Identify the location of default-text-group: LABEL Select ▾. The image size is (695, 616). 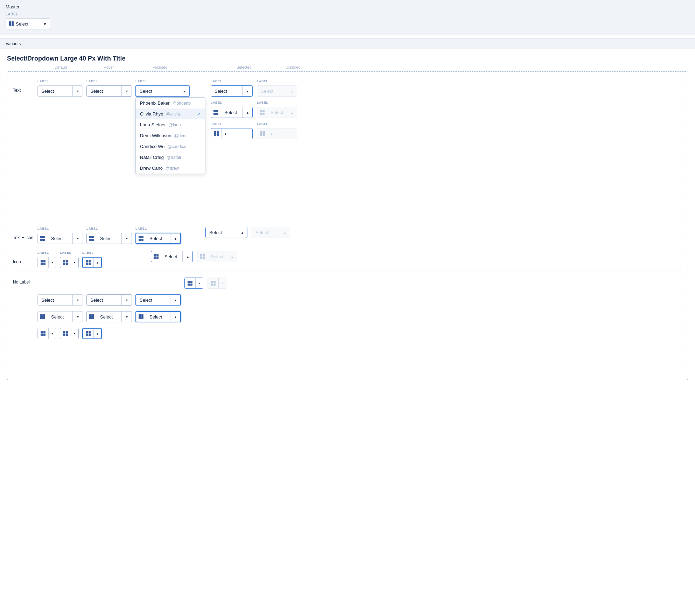
(60, 88).